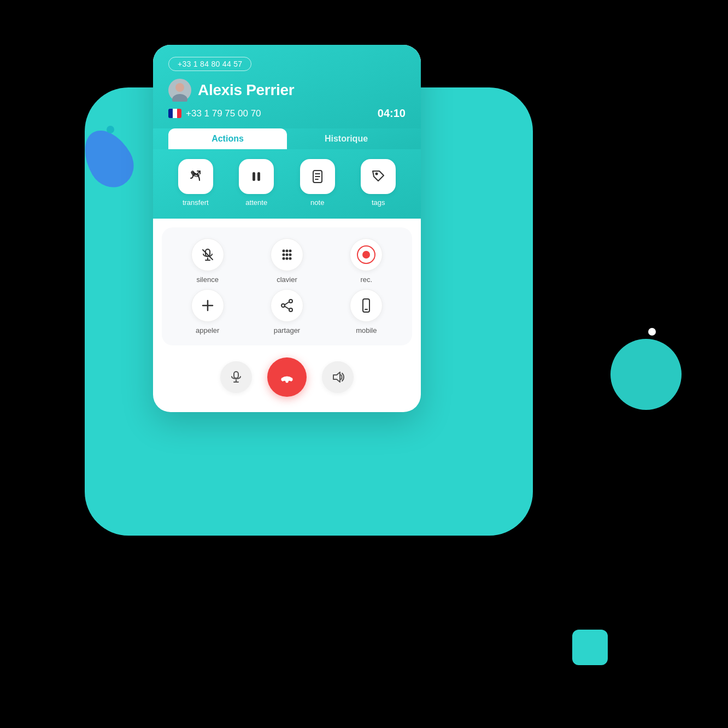 The height and width of the screenshot is (728, 728). What do you see at coordinates (224, 114) in the screenshot?
I see `caller-phone-number: +33 1 79 75 00 70` at bounding box center [224, 114].